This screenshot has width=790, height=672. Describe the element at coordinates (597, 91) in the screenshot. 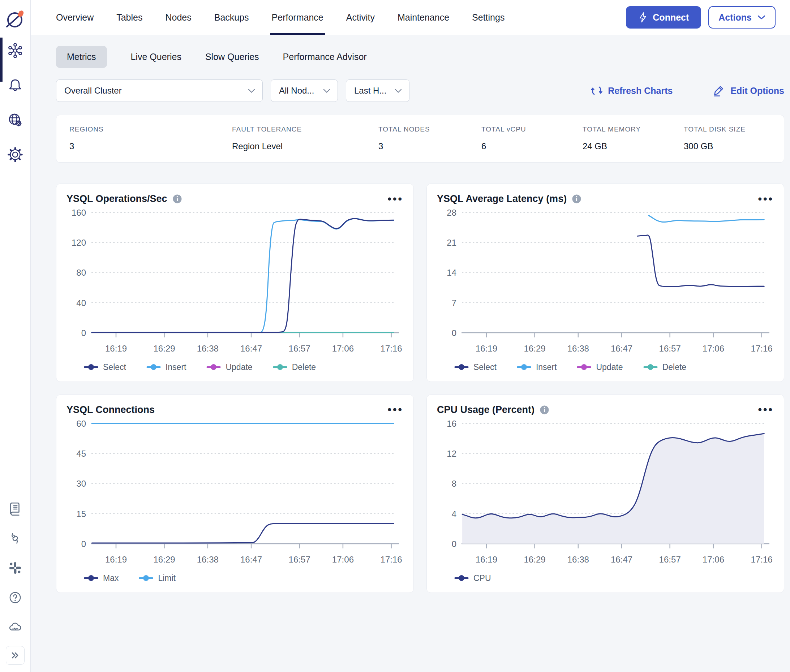

I see `refresh-icon` at that location.